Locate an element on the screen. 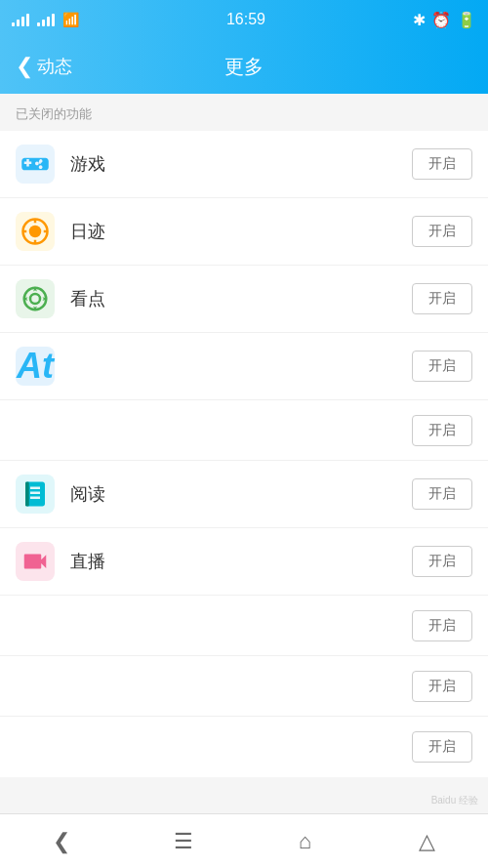 Image resolution: width=488 pixels, height=868 pixels. bottom-nav: ❮ ☰ ⌂ △ is located at coordinates (244, 841).